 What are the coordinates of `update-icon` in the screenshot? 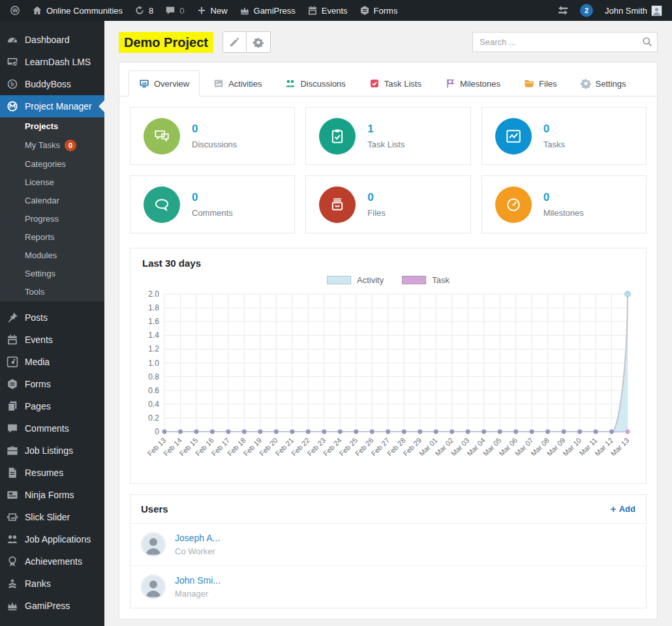 It's located at (140, 10).